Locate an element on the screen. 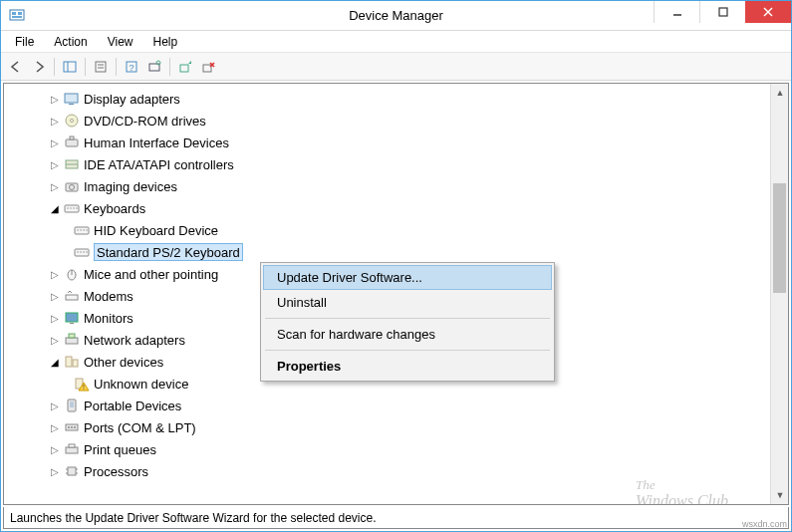 The height and width of the screenshot is (532, 792). ctx-properties: Properties is located at coordinates (407, 367).